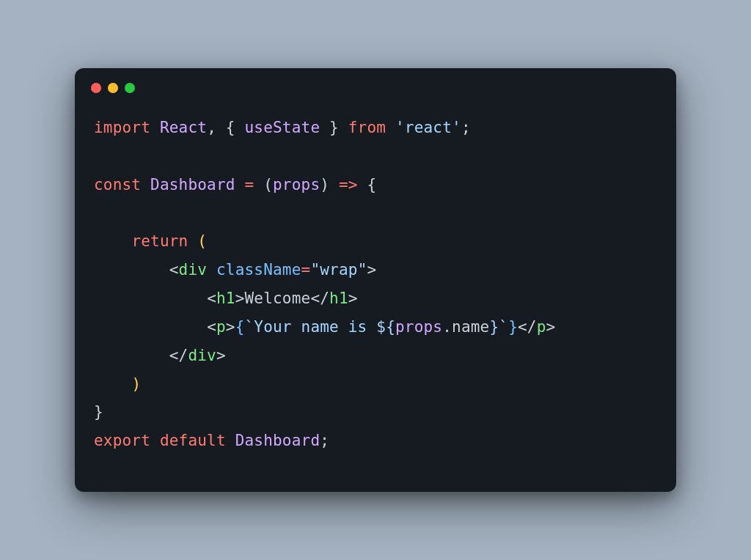 This screenshot has height=560, width=751. Describe the element at coordinates (278, 298) in the screenshot. I see `text-welcome: Welcome` at that location.